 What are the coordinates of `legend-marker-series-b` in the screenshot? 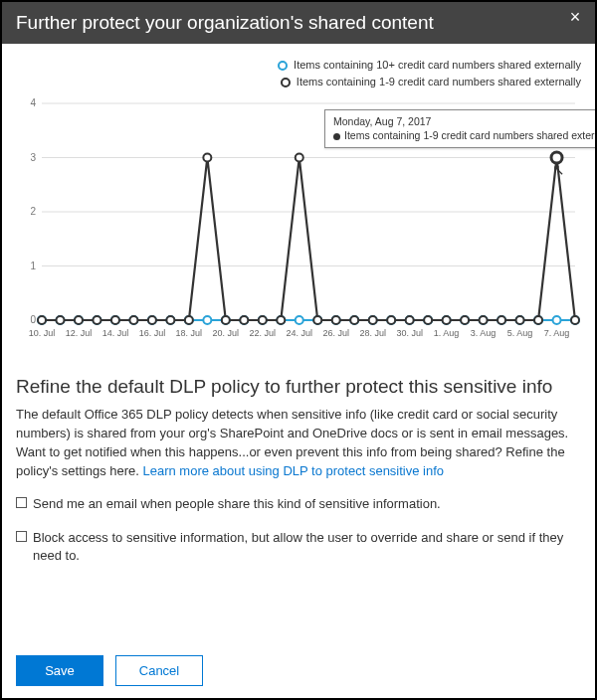 It's located at (286, 83).